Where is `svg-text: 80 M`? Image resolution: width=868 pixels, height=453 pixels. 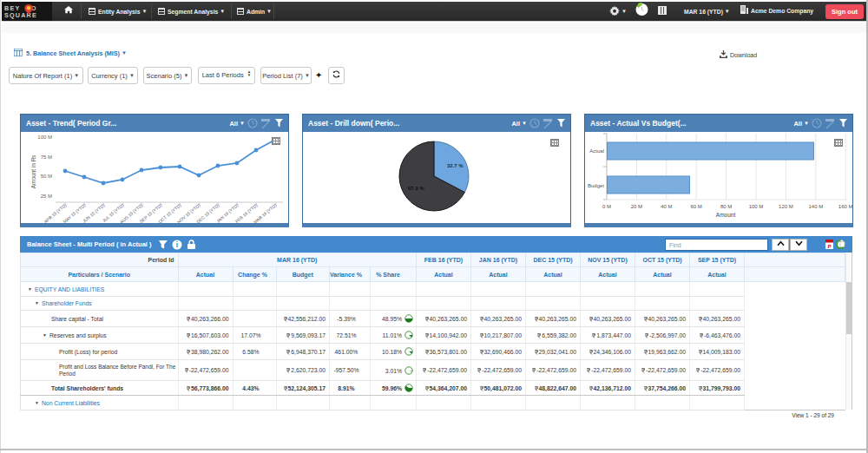
svg-text: 80 M is located at coordinates (726, 207).